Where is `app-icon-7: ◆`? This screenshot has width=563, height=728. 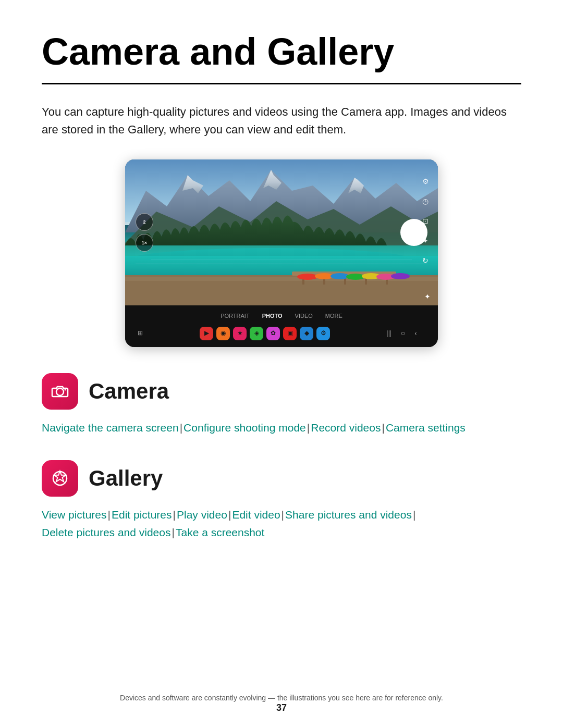 app-icon-7: ◆ is located at coordinates (307, 334).